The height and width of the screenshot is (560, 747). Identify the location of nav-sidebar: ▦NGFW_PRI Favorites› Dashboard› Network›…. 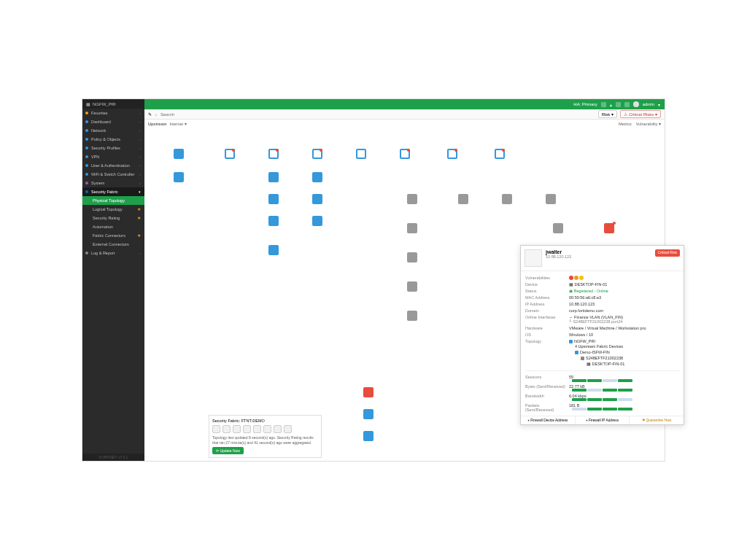
(114, 280).